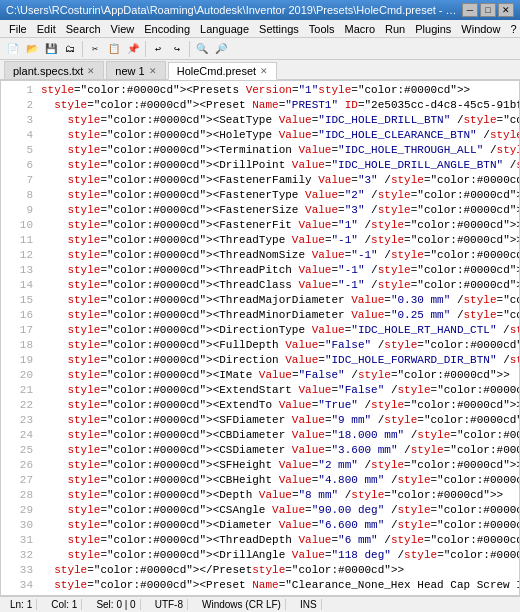 This screenshot has width=520, height=612. What do you see at coordinates (260, 480) in the screenshot?
I see `code-line: 27 style="color:#0000cd"><CBHeight Value…` at bounding box center [260, 480].